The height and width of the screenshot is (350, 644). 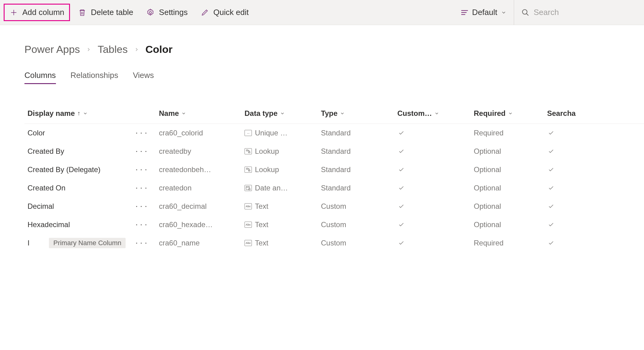 I want to click on header-searchable: Searcha, so click(x=575, y=113).